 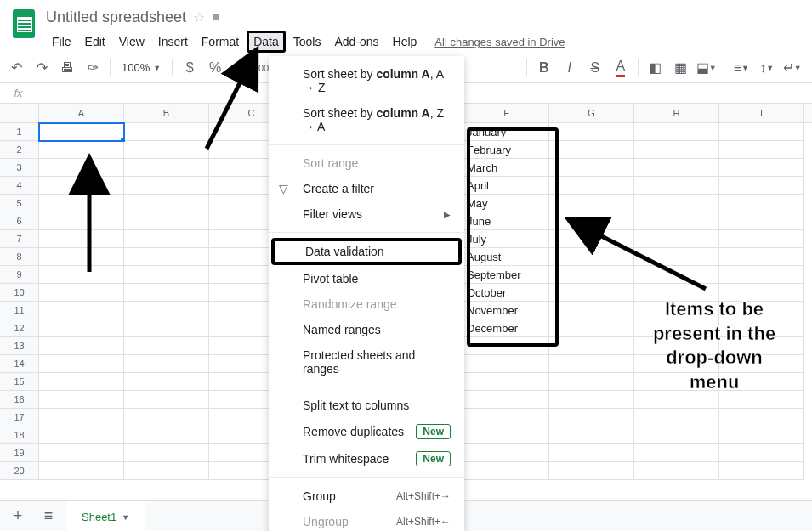 What do you see at coordinates (20, 240) in the screenshot?
I see `row-header: 7` at bounding box center [20, 240].